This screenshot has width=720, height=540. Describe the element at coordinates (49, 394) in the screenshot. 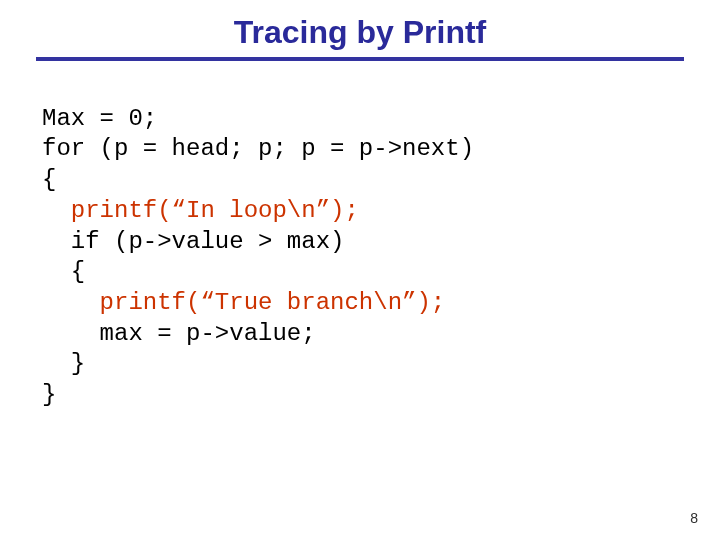

I see `code-line-10: }` at that location.